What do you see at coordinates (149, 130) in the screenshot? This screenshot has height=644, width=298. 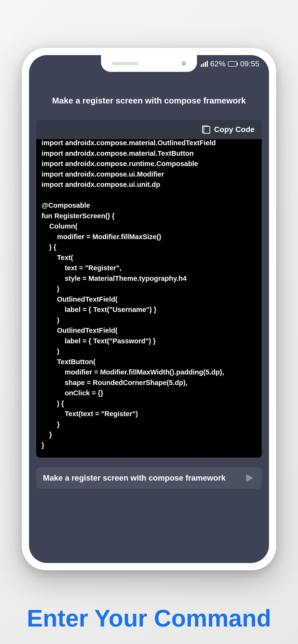 I see `copy-code-button: Copy Code` at bounding box center [149, 130].